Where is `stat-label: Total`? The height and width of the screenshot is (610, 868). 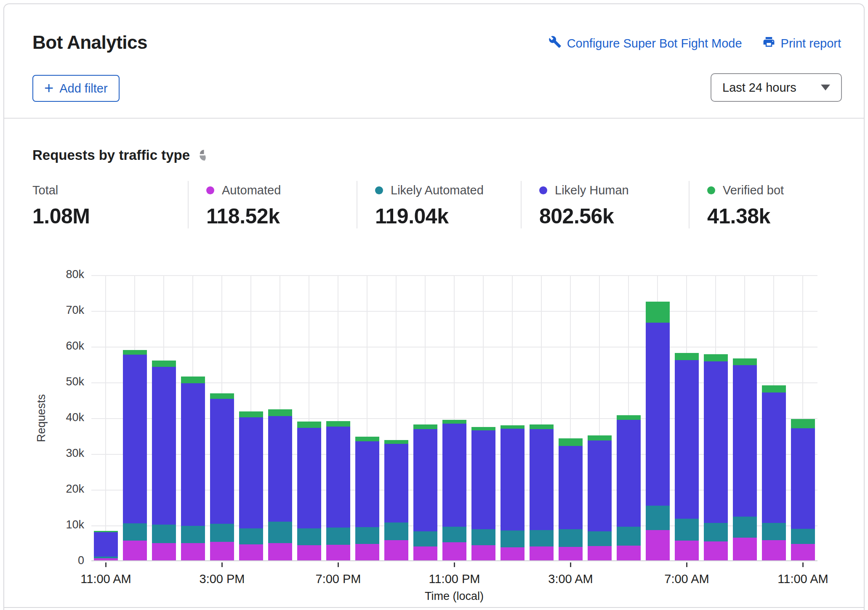
stat-label: Total is located at coordinates (110, 190).